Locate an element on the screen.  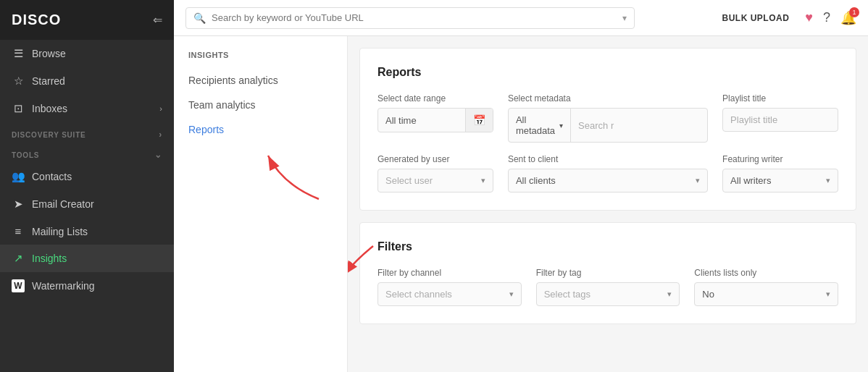
sidebar-item-email-creator: ➤ Email Creator is located at coordinates (87, 204).